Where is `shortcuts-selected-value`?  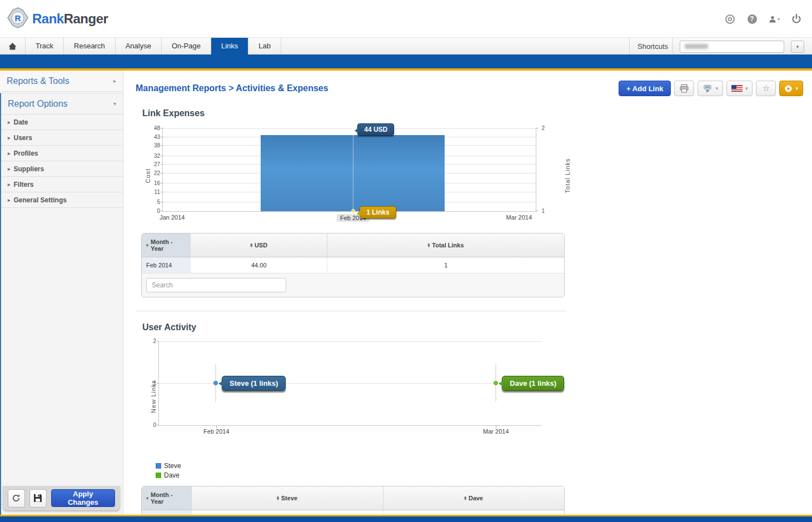 shortcuts-selected-value is located at coordinates (696, 47).